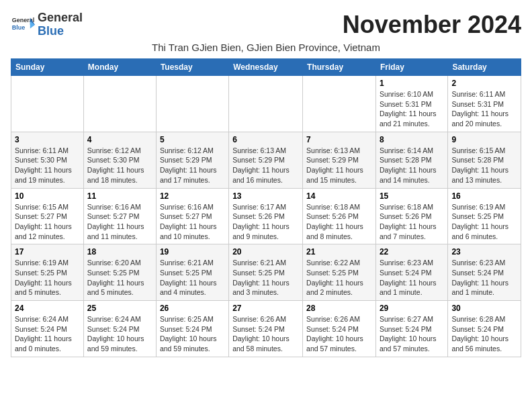 The height and width of the screenshot is (411, 532). What do you see at coordinates (48, 160) in the screenshot?
I see `calendar-cell: 3Sunrise: 6:11 AM Sunset: 5:30 PM Daylig…` at bounding box center [48, 160].